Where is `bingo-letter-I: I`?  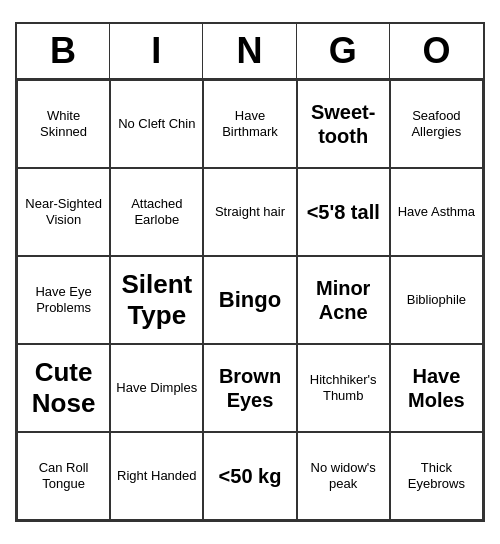
bingo-letter-I: I is located at coordinates (156, 51).